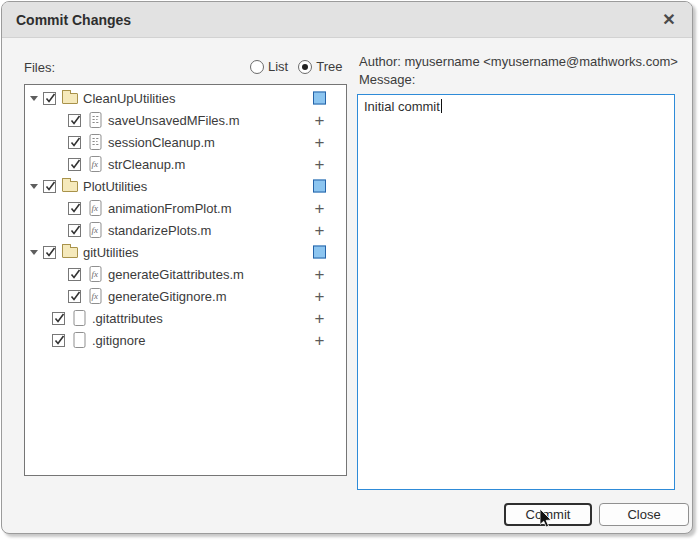 Image resolution: width=700 pixels, height=541 pixels. Describe the element at coordinates (176, 274) in the screenshot. I see `tree-row-label: generateGitattributes.m` at that location.